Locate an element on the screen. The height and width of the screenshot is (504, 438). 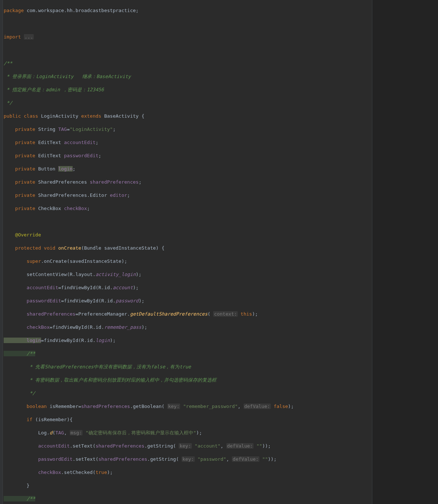
type: SharedPreferences.Editor is located at coordinates (74, 195).